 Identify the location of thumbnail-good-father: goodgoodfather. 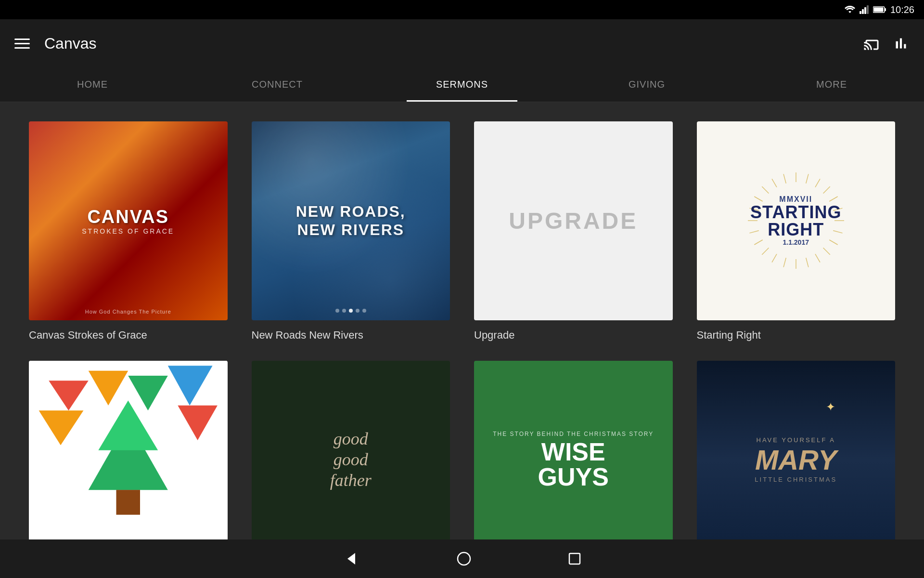
(351, 450).